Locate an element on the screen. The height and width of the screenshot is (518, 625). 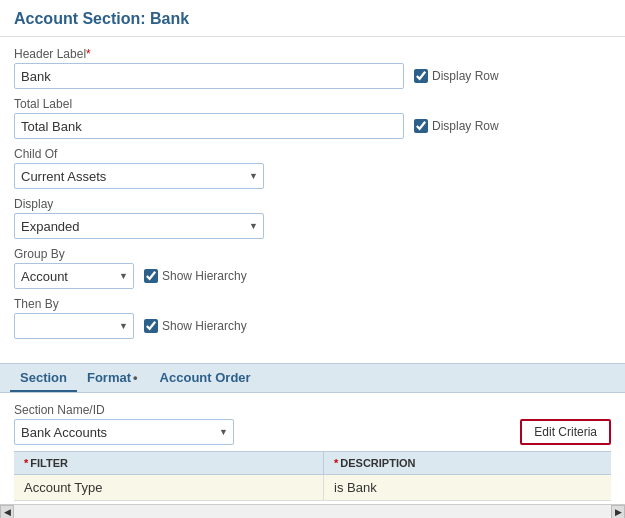
tab-section: Section is located at coordinates (44, 378).